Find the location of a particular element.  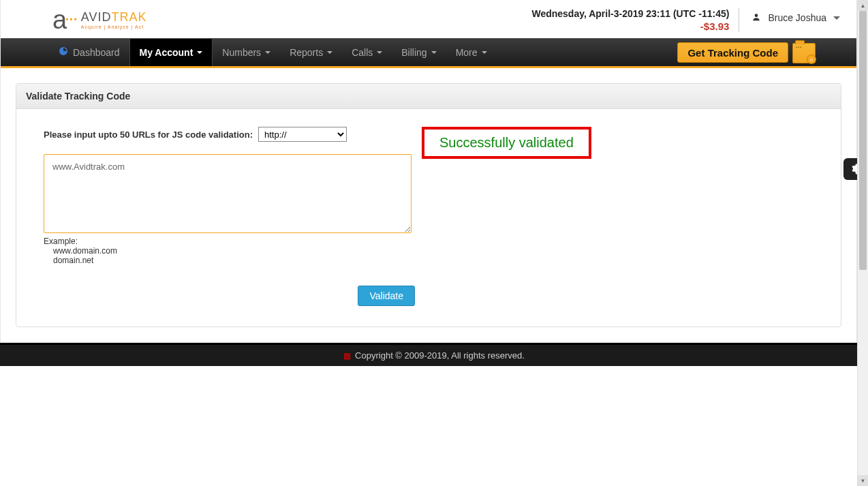

success-message: Successfully validated is located at coordinates (507, 143).